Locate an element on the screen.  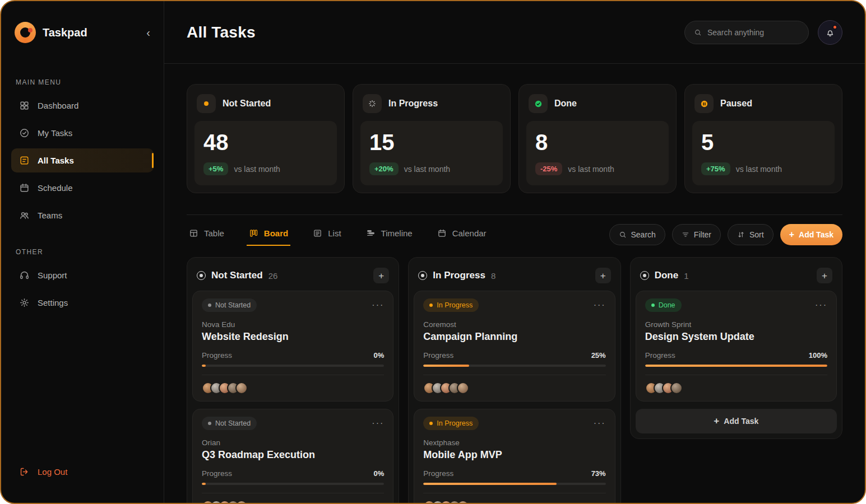
card-company: Coremost is located at coordinates (515, 325).